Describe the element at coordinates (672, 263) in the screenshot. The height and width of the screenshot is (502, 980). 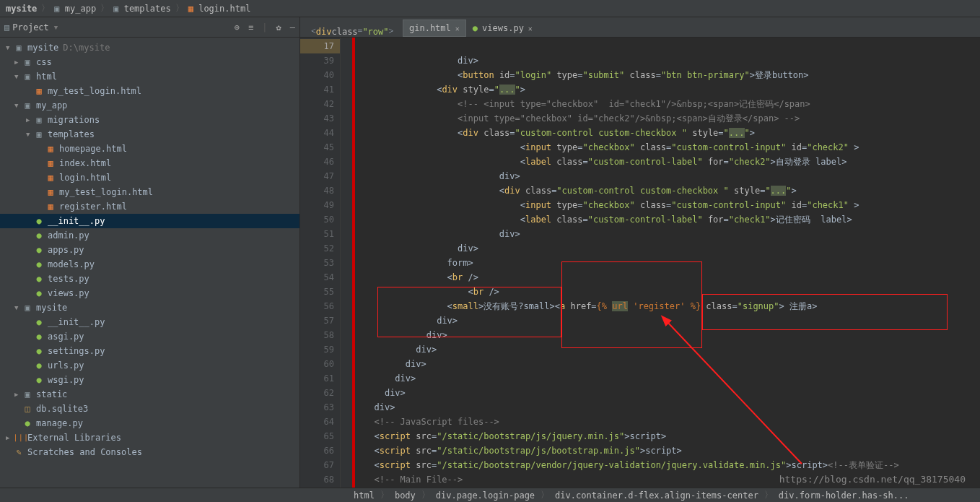
I see `code-line: form>` at that location.